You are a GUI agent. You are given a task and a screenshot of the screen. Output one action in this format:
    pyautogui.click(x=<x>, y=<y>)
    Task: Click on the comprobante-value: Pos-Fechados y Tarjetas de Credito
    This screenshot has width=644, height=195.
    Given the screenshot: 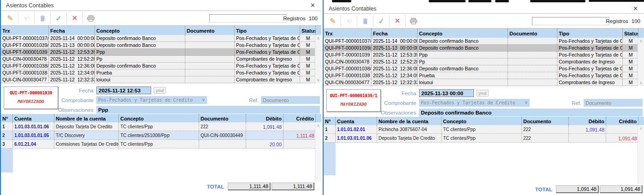 What is the action you would take?
    pyautogui.click(x=467, y=103)
    